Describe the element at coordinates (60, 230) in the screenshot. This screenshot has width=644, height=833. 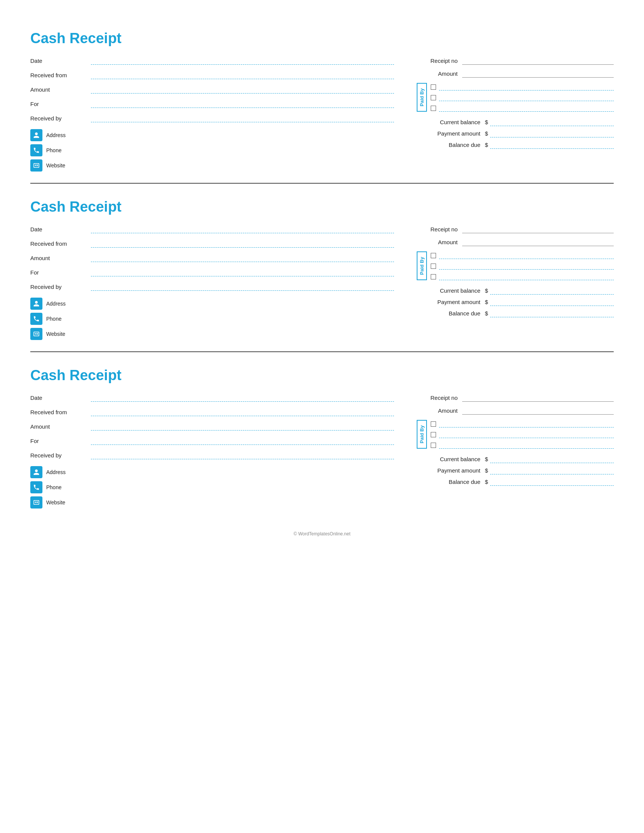
I see `date-label-2: Date` at that location.